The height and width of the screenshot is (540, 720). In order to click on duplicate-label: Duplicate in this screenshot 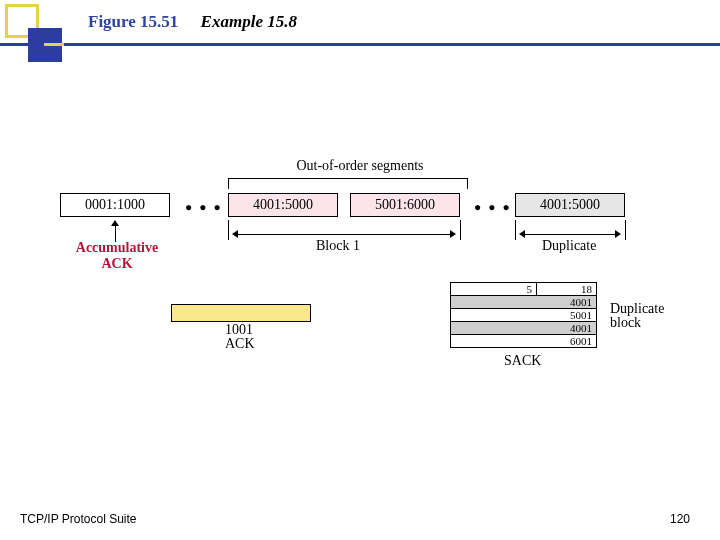, I will do `click(569, 246)`.